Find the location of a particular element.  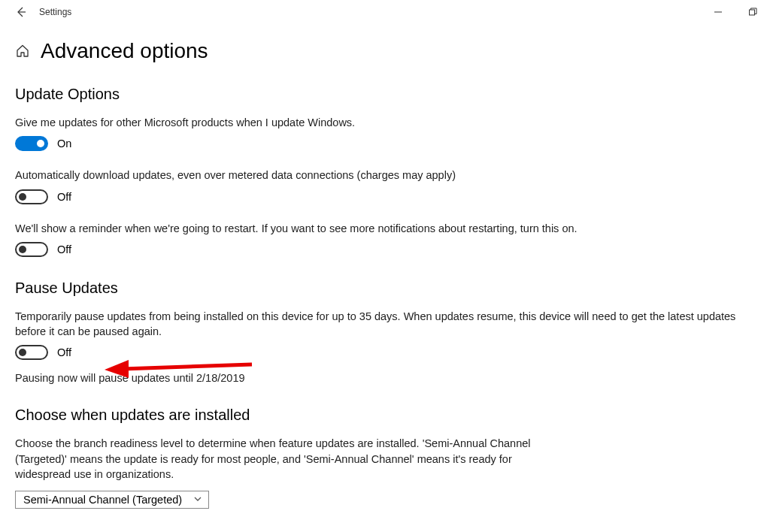

window-controls is located at coordinates (735, 12).